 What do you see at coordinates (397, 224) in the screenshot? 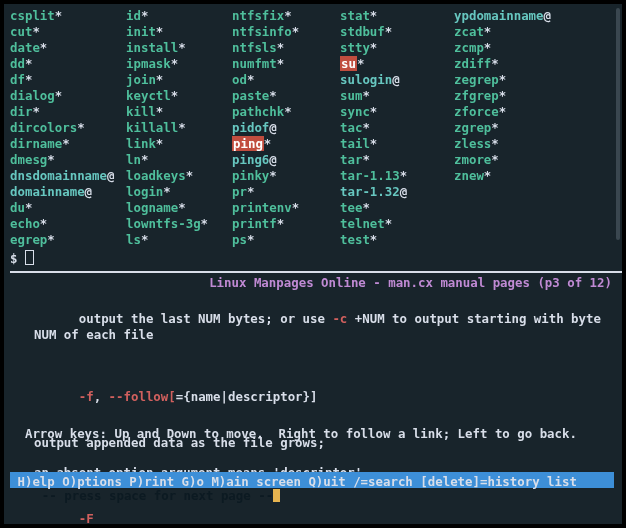
I see `list-item: telnet*` at bounding box center [397, 224].